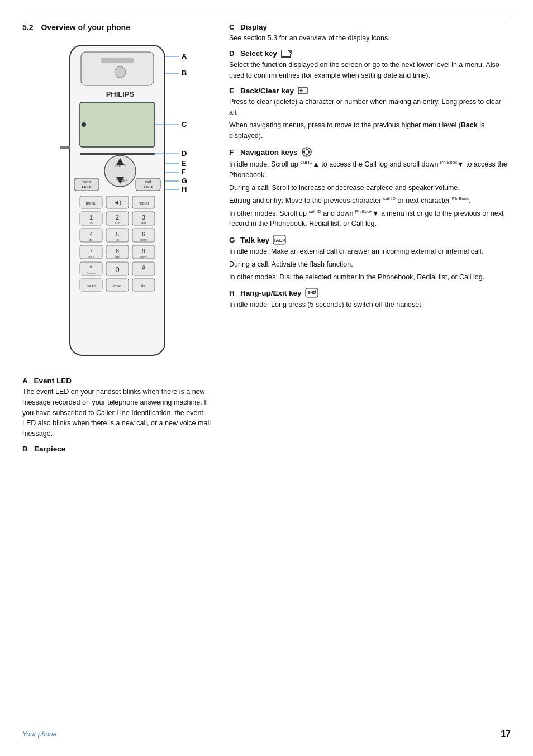 The width and height of the screenshot is (533, 756). I want to click on svg-text: 7, so click(91, 251).